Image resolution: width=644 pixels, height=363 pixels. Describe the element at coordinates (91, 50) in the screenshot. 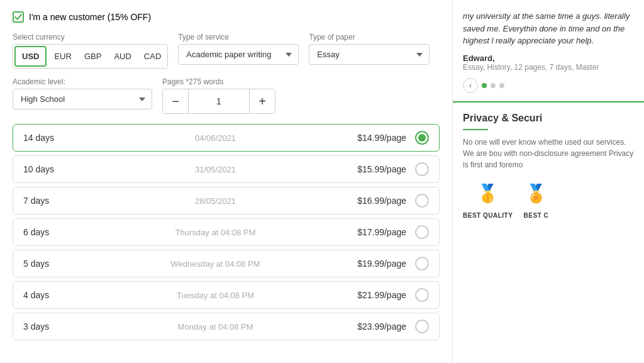

I see `currency-group: Select currency USD EUR GBP AUD CAD` at that location.